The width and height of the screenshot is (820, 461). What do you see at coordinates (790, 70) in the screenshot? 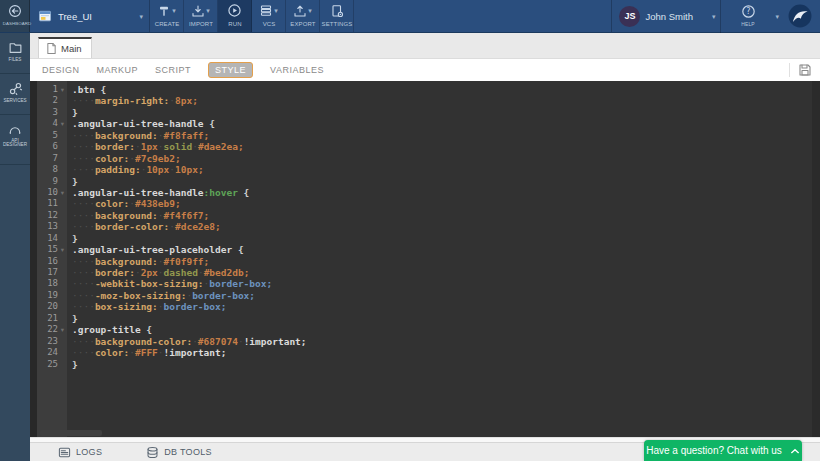
I see `divider` at bounding box center [790, 70].